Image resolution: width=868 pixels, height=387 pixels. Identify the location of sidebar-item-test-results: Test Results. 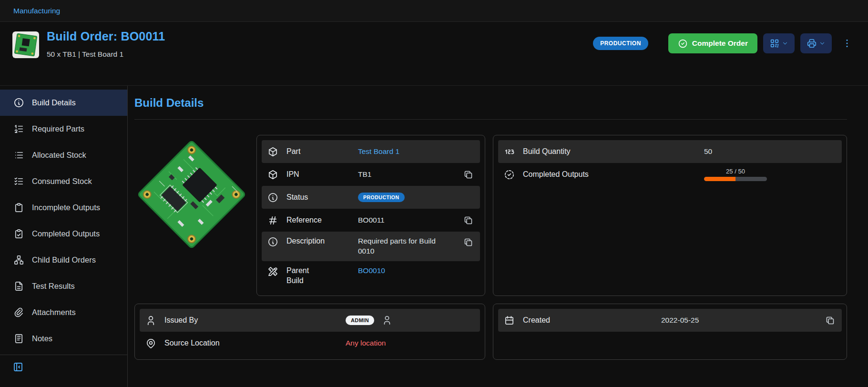
(64, 286).